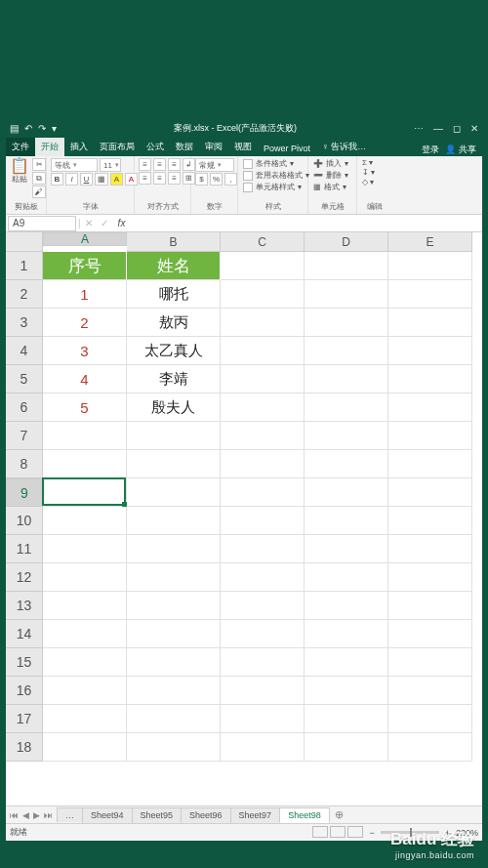  I want to click on row-header: 16, so click(24, 691).